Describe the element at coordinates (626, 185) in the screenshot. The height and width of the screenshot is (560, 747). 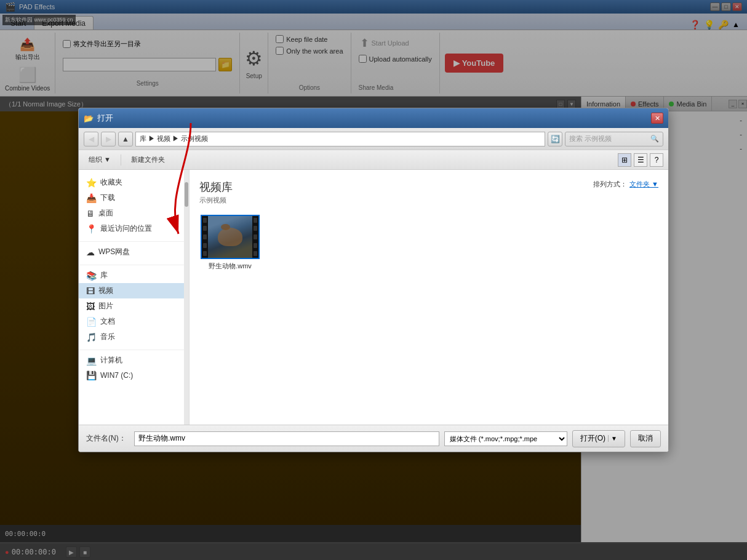
I see `sort-control: 排列方式： 文件夹 ▼` at that location.